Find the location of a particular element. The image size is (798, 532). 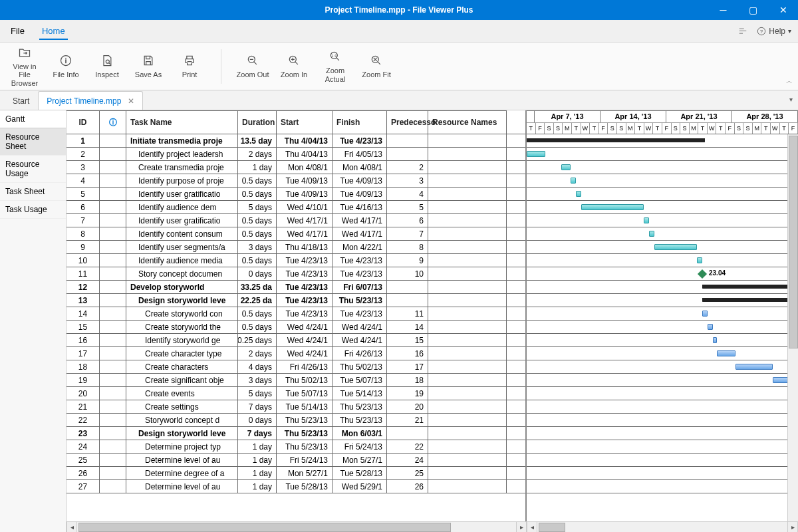

col-header-duration: Duration is located at coordinates (257, 122).